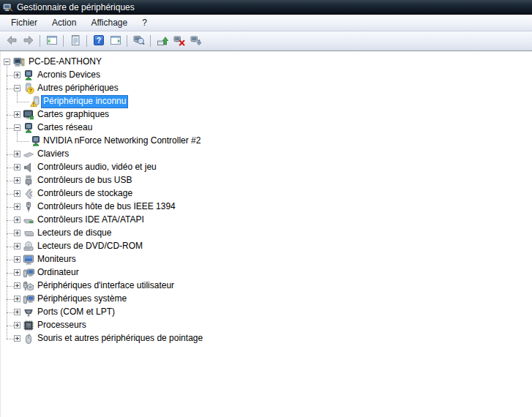  What do you see at coordinates (99, 41) in the screenshot?
I see `help-icon: ?` at bounding box center [99, 41].